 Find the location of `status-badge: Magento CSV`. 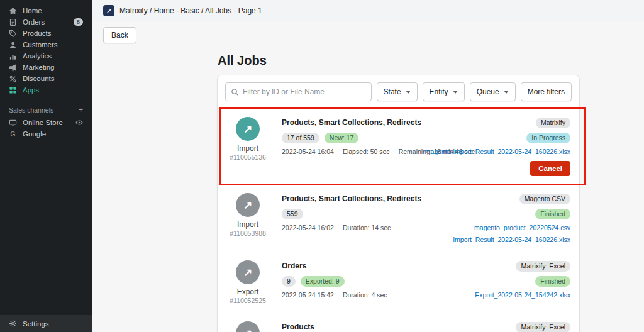

status-badge: Magento CSV is located at coordinates (545, 199).